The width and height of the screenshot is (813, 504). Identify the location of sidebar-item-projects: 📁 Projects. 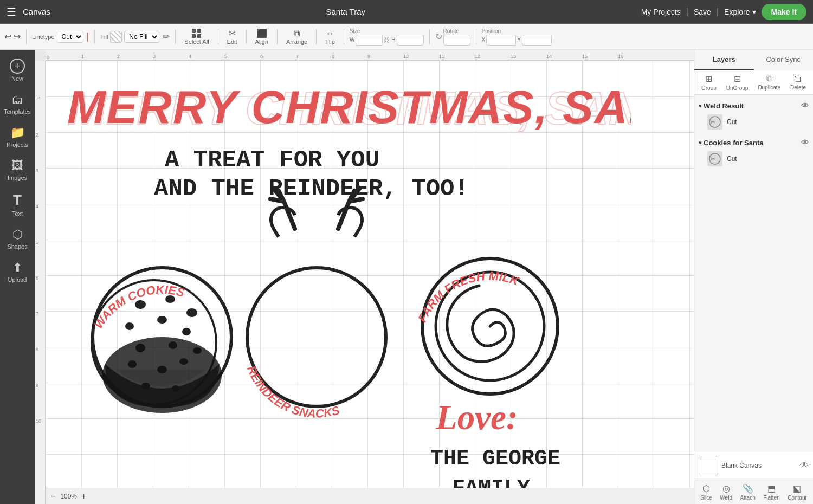
(17, 137).